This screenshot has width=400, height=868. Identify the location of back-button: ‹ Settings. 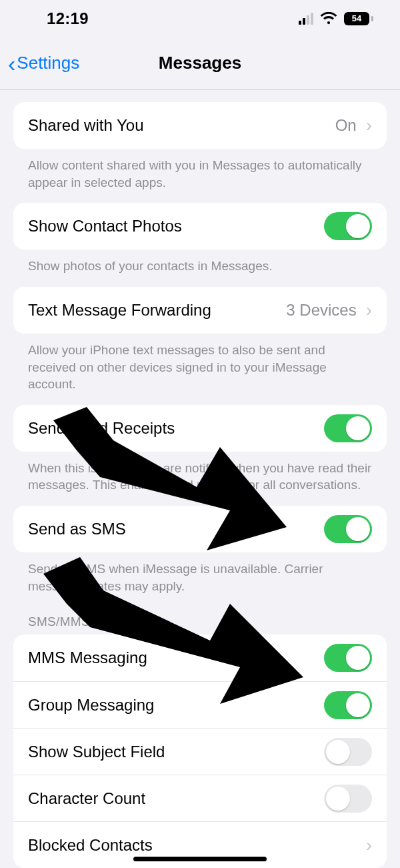
(44, 63).